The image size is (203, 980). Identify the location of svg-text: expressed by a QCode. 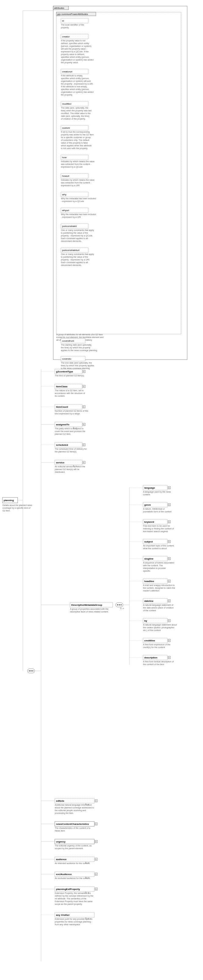
(72, 167).